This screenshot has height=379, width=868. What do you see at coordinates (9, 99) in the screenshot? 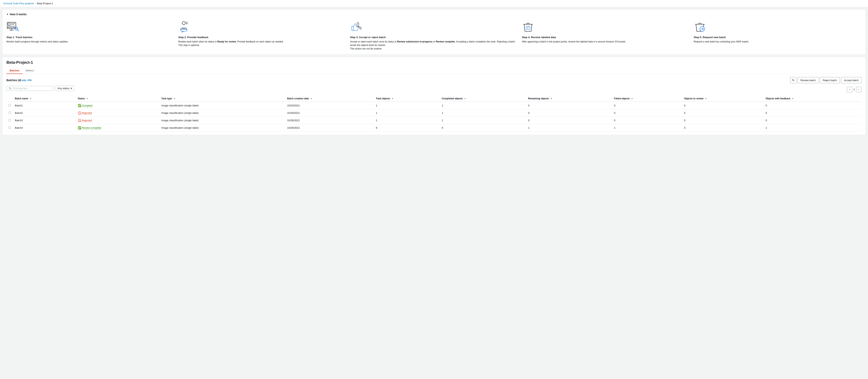
I see `table-header-select` at bounding box center [9, 99].